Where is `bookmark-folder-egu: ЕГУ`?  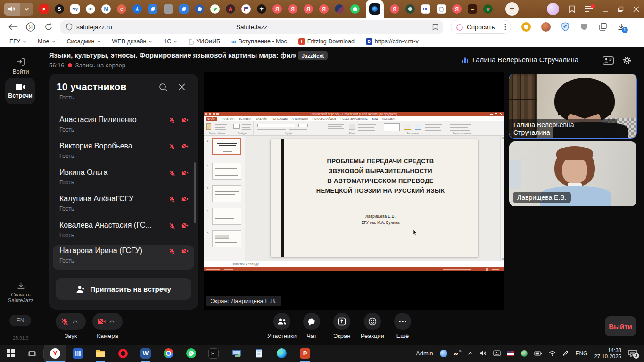
bookmark-folder-egu: ЕГУ is located at coordinates (18, 41).